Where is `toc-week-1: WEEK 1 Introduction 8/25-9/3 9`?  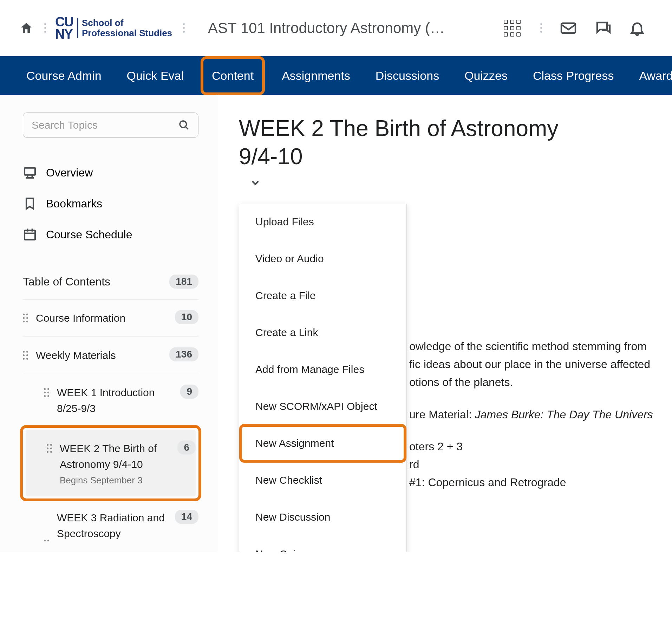
toc-week-1: WEEK 1 Introduction 8/25-9/3 9 is located at coordinates (111, 401).